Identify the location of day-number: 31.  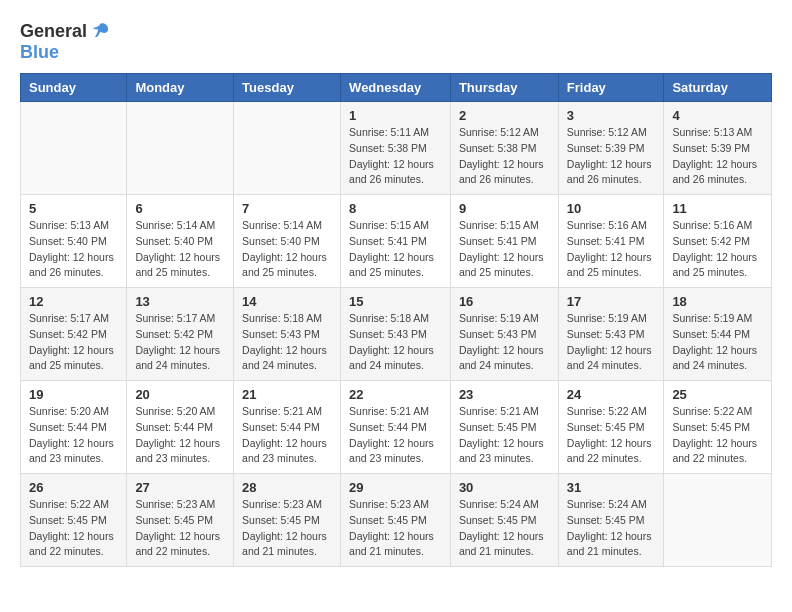
(612, 488).